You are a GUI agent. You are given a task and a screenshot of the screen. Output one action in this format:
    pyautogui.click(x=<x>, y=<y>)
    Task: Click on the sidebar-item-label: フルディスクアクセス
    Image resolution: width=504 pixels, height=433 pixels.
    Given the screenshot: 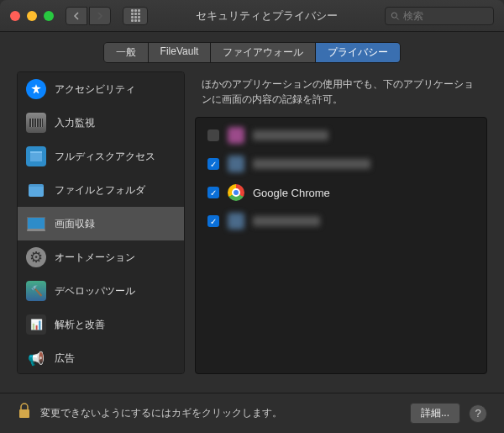 What is the action you would take?
    pyautogui.click(x=105, y=156)
    